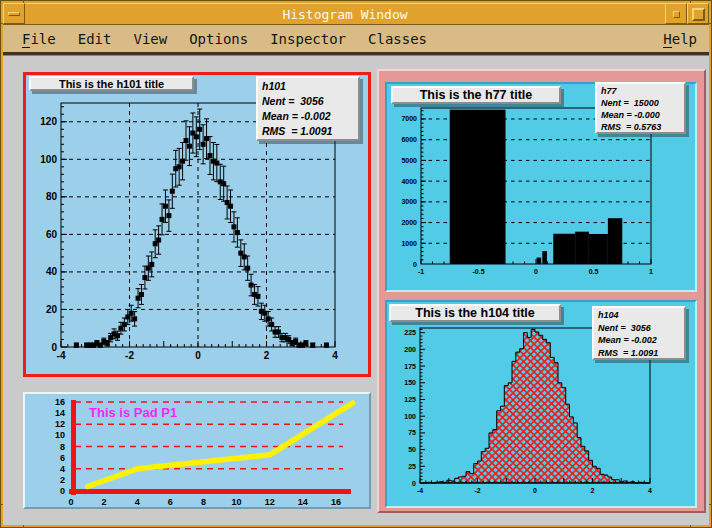 Image resolution: width=712 pixels, height=528 pixels. I want to click on svg-text: -1, so click(421, 272).